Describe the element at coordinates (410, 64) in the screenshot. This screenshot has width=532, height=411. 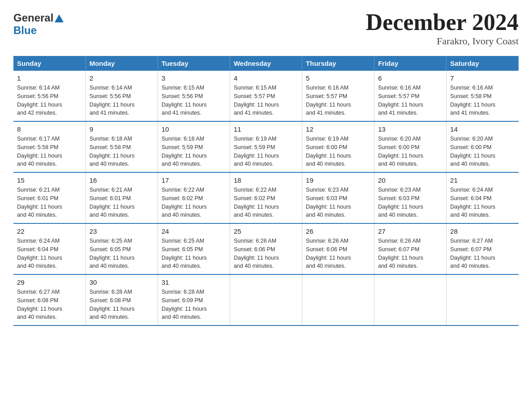
I see `calendar-col-friday: Friday` at that location.